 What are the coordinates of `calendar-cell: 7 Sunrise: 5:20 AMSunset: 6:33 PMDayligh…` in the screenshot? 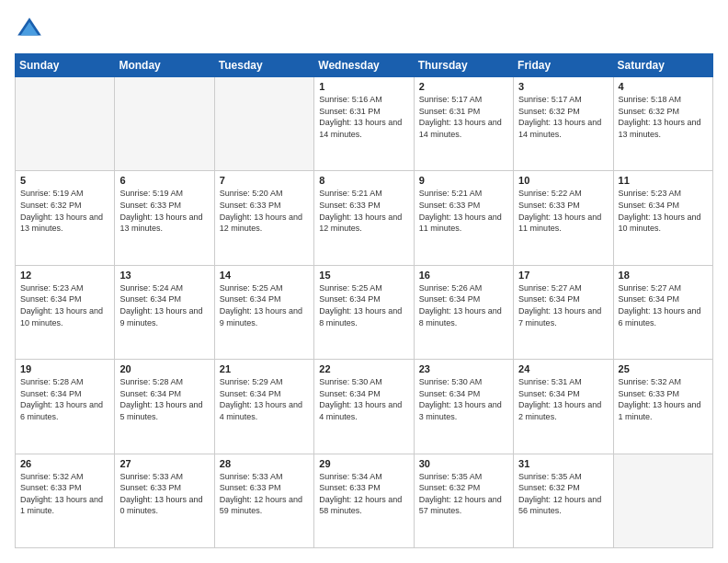 It's located at (264, 218).